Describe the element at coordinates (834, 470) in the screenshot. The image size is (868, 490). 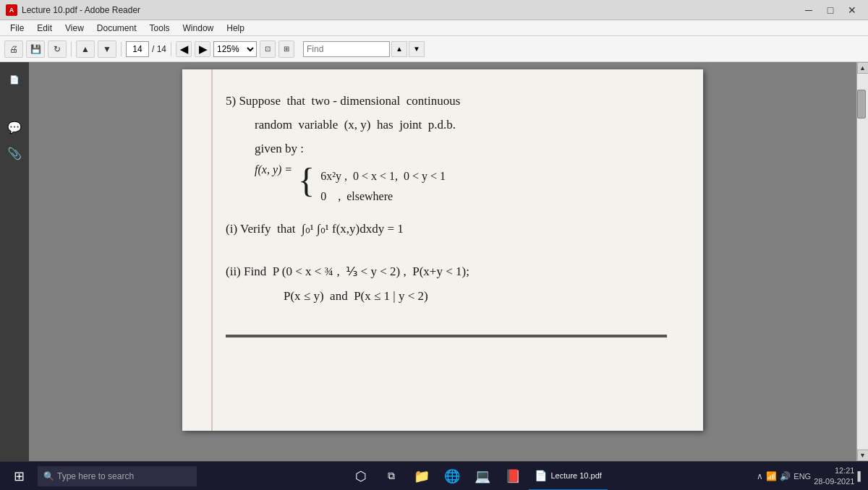
I see `time-display: 12:21` at that location.